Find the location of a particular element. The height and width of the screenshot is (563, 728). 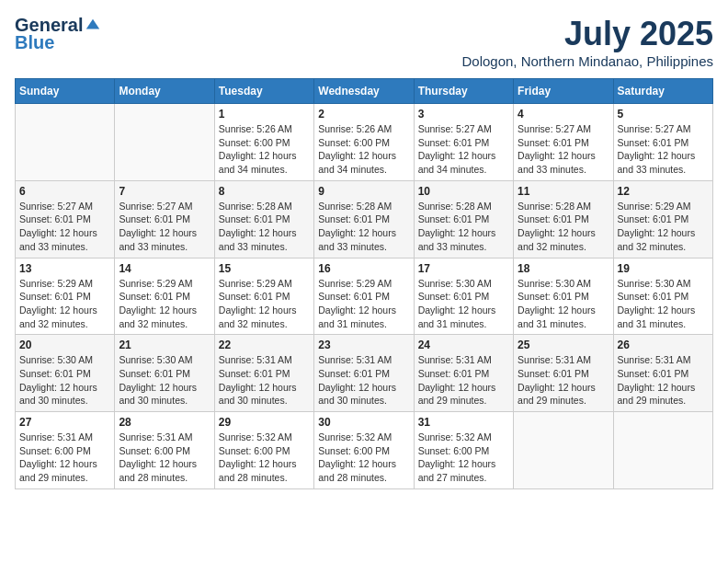

weekday-header-tuesday: Tuesday is located at coordinates (264, 92).